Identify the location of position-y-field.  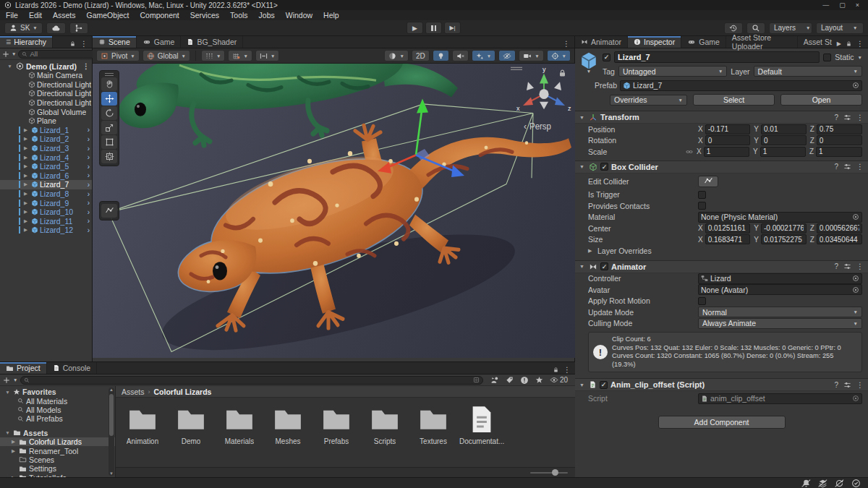
(784, 129).